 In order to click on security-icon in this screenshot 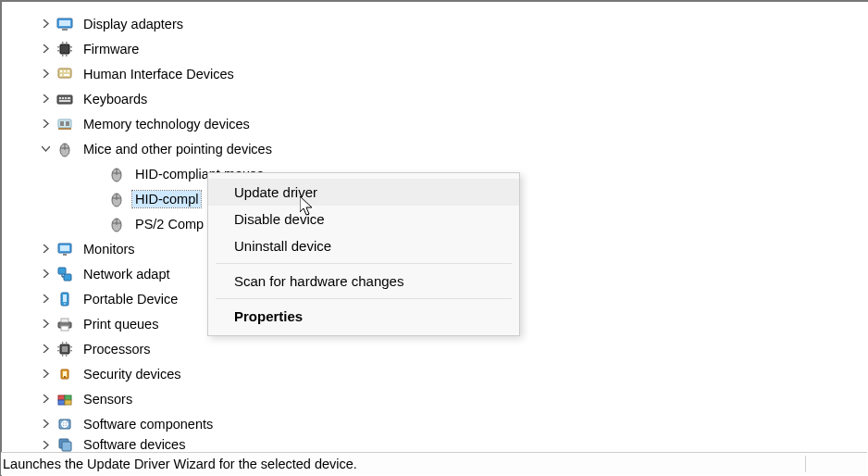, I will do `click(65, 374)`.